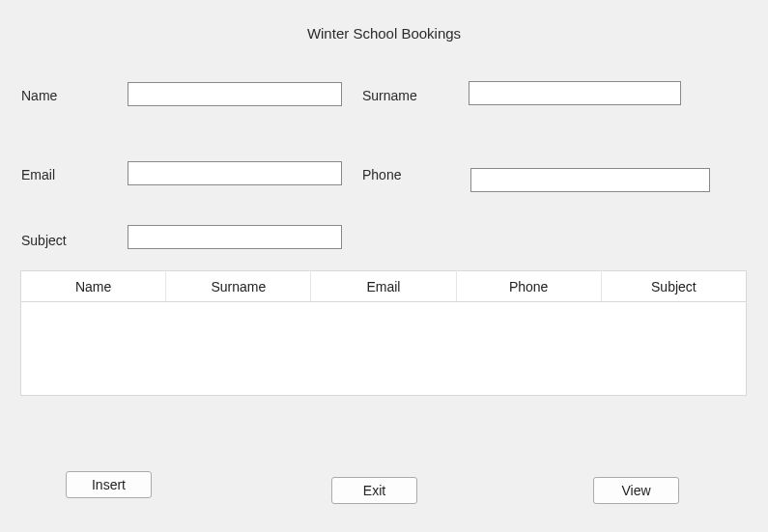 The image size is (768, 532). Describe the element at coordinates (384, 33) in the screenshot. I see `page-title: Winter School Bookings` at that location.